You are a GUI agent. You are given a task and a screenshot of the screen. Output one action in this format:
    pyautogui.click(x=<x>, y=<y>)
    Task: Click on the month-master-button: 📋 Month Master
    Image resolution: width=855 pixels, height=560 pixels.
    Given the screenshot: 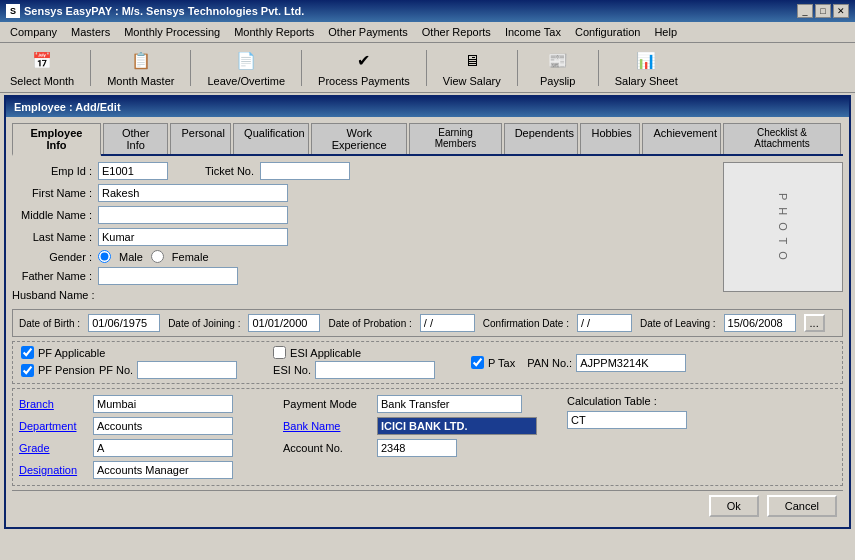 What is the action you would take?
    pyautogui.click(x=140, y=68)
    